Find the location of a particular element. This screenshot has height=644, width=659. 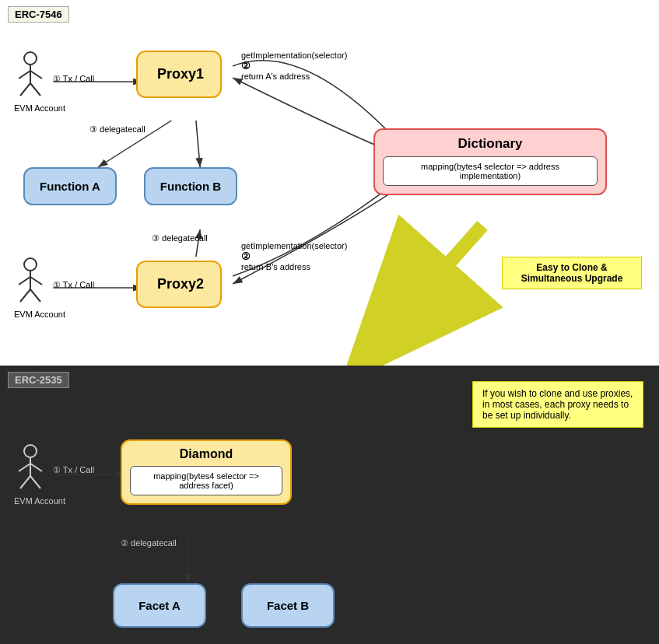

diamond-mapping: mapping(bytes4 selector => address facet… is located at coordinates (206, 481).